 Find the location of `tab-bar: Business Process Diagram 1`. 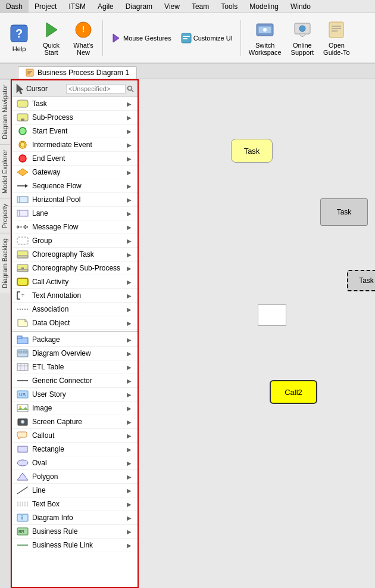

tab-bar: Business Process Diagram 1 is located at coordinates (188, 71).